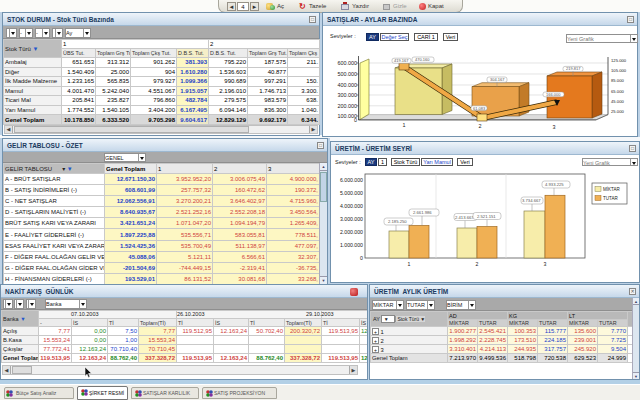  I want to click on svg-text: 219.817, so click(574, 68).